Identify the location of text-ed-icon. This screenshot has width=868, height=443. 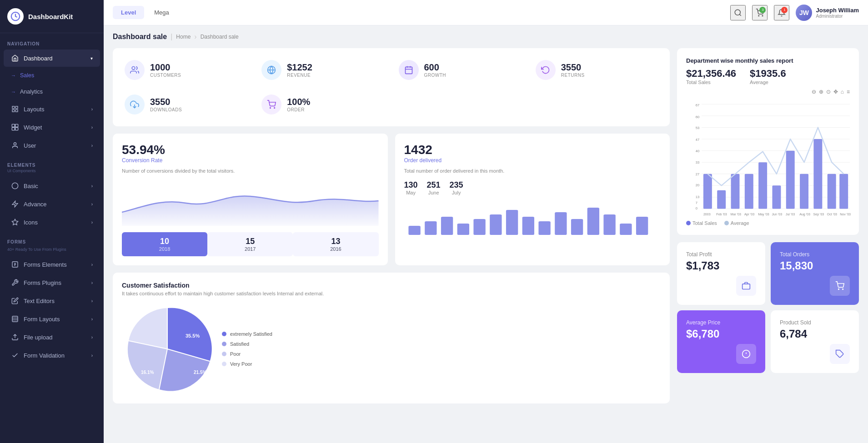
(15, 301).